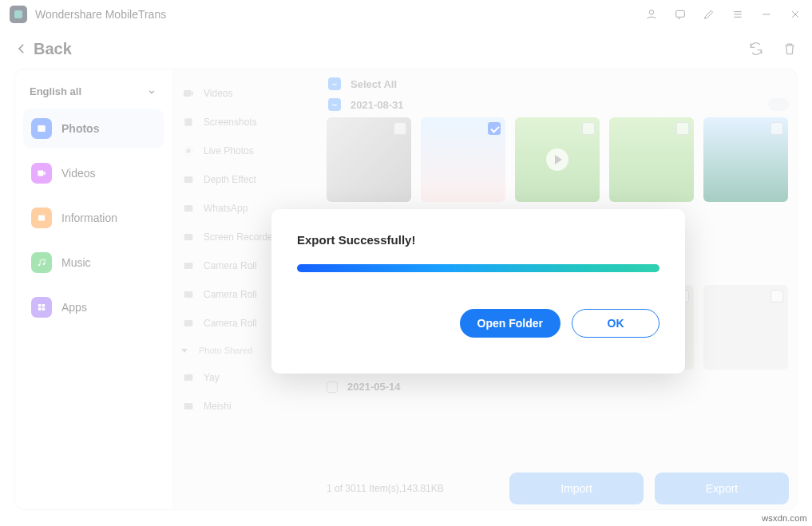 The image size is (812, 526). What do you see at coordinates (212, 378) in the screenshot?
I see `album-label: Yay` at bounding box center [212, 378].